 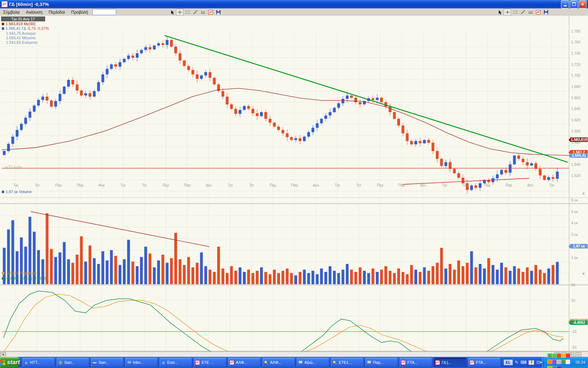 What do you see at coordinates (466, 185) in the screenshot?
I see `x-axis-day-label: Τετ` at bounding box center [466, 185].